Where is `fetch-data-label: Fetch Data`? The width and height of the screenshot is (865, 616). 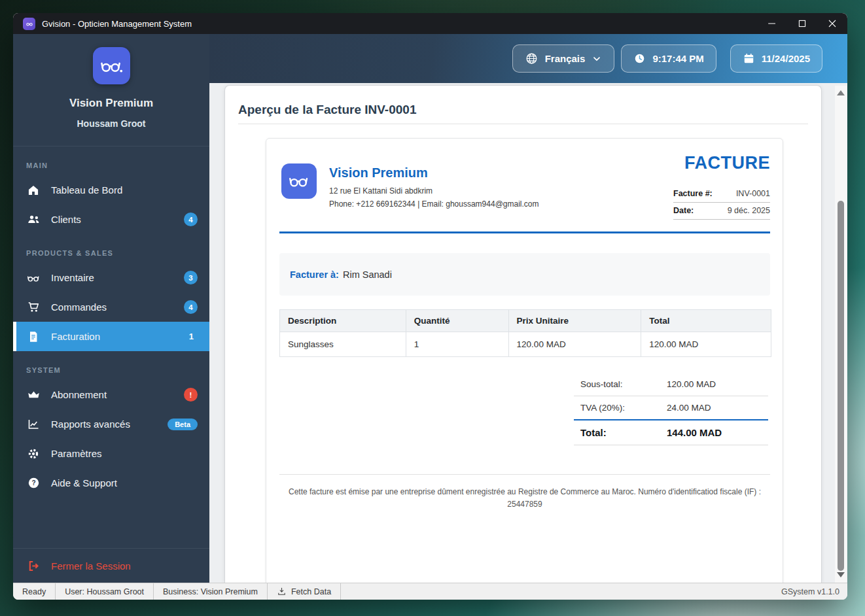
fetch-data-label: Fetch Data is located at coordinates (311, 592).